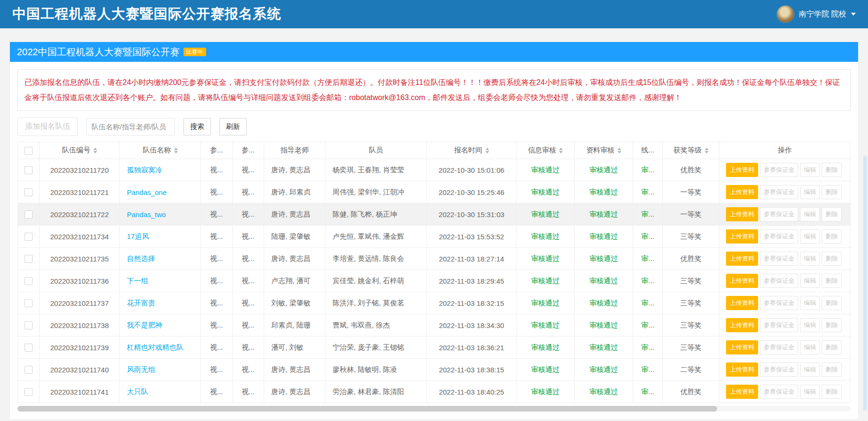  I want to click on column-info_audit: 信息审核, so click(545, 151).